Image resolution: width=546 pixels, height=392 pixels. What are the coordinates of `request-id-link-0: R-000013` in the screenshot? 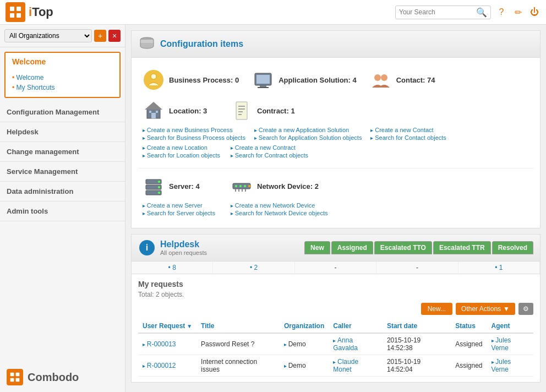 It's located at (160, 344).